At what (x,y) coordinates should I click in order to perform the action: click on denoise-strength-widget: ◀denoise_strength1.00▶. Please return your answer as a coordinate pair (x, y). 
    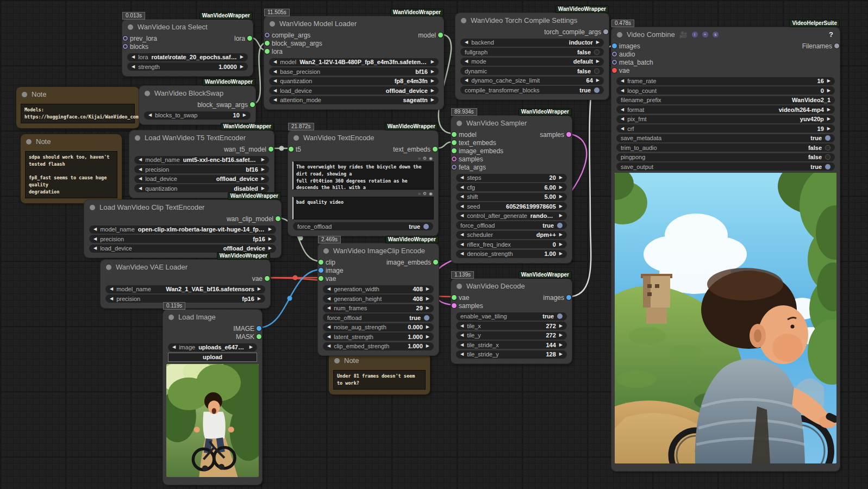
    Looking at the image, I should click on (511, 254).